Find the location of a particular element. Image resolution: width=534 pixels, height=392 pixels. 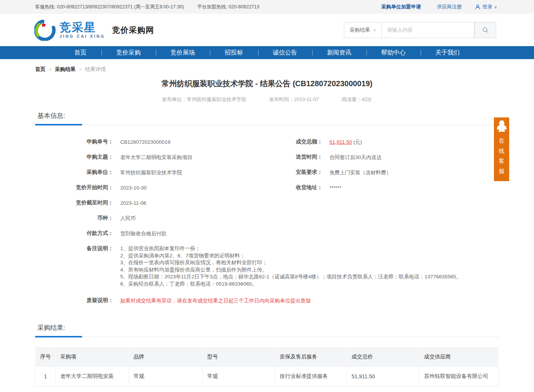

remark-lines: 1、提供营业执照副本复印件一份； 2、提供采购清单内第2、6、7项货物要求的证明… is located at coordinates (291, 266).